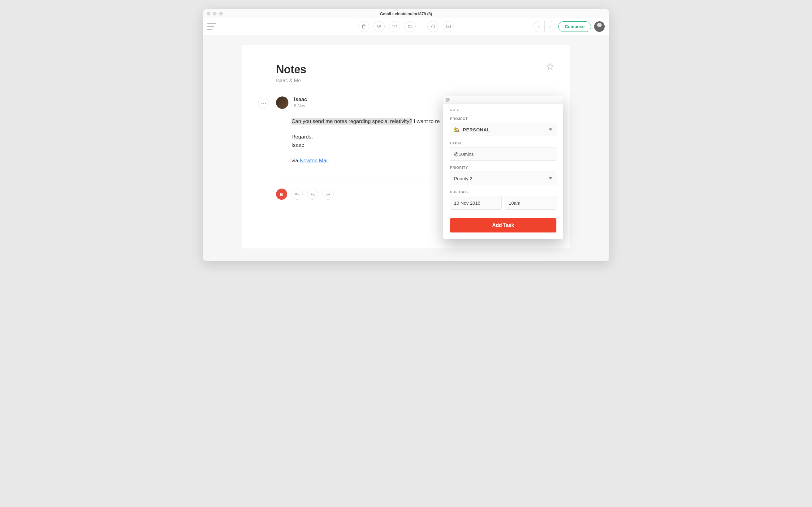 The height and width of the screenshot is (507, 812). What do you see at coordinates (503, 168) in the screenshot?
I see `priority-label: PRIORITY` at bounding box center [503, 168].